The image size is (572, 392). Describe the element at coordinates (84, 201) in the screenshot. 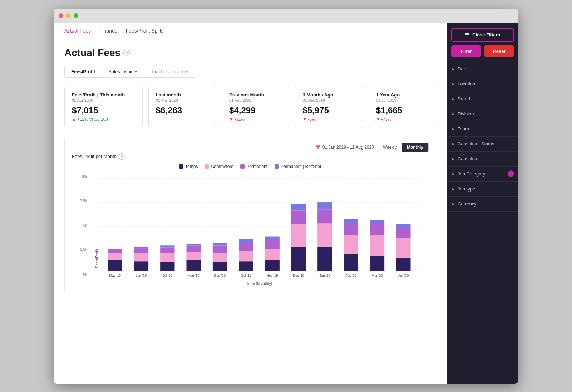

I see `y-label-7.5k: 7.5k` at that location.